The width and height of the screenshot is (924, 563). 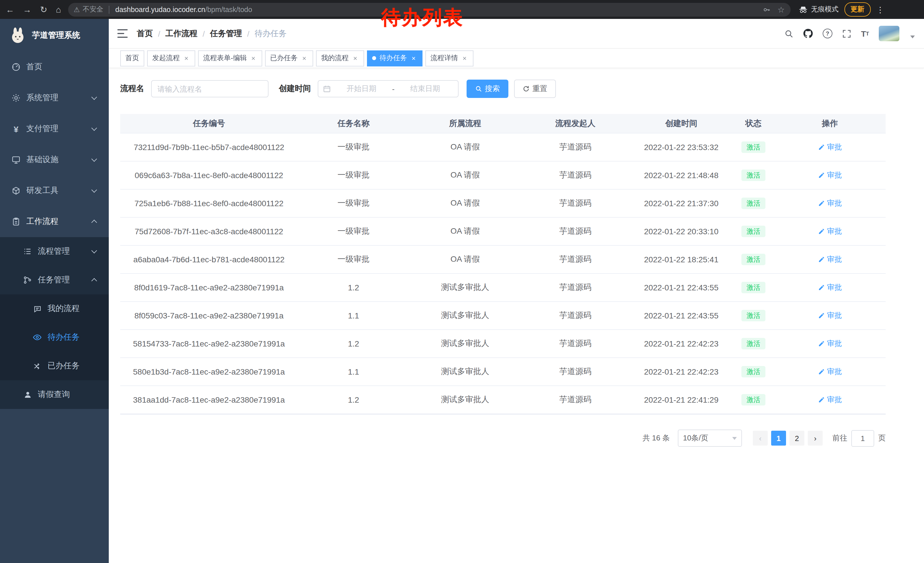 What do you see at coordinates (393, 58) in the screenshot?
I see `tab-label: 待办任务` at bounding box center [393, 58].